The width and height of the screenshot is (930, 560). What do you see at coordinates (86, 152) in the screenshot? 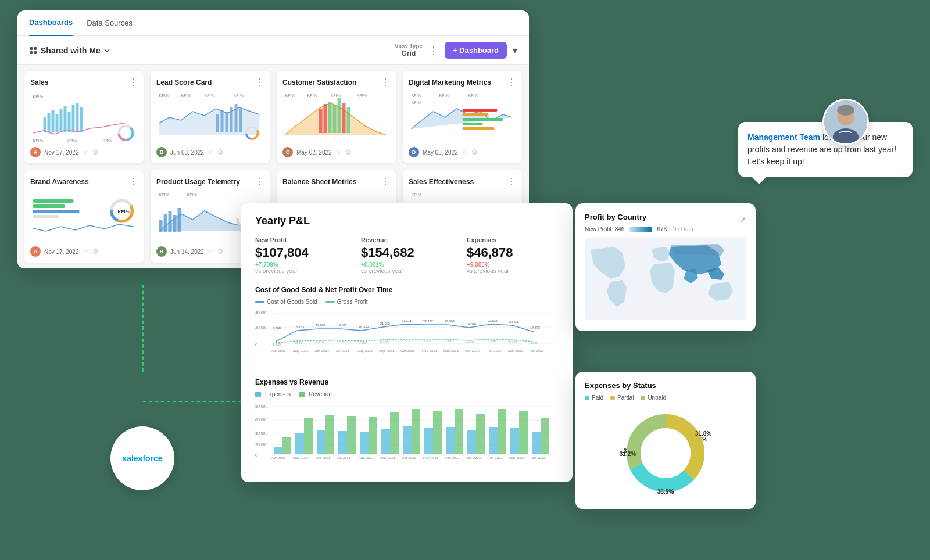
I see `star-icon-sales: ☆` at bounding box center [86, 152].